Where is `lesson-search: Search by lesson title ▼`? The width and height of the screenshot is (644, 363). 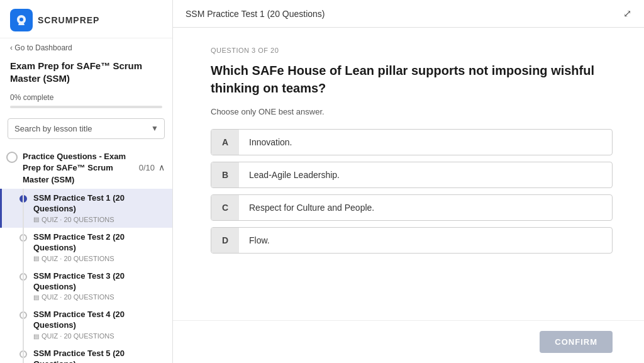
lesson-search: Search by lesson title ▼ is located at coordinates (86, 128).